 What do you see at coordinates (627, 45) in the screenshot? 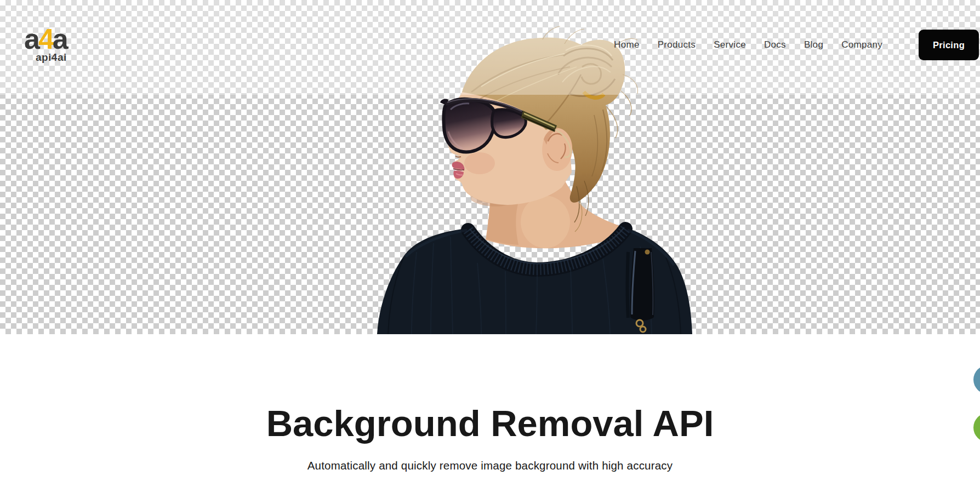
I see `nav-link-home: Home` at bounding box center [627, 45].